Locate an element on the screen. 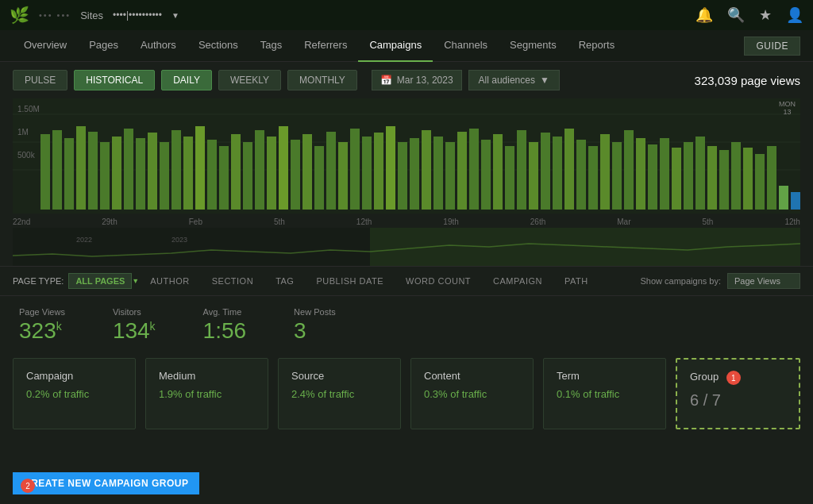 The height and width of the screenshot is (504, 813). metric-avg-time-label: Avg. Time is located at coordinates (225, 312).